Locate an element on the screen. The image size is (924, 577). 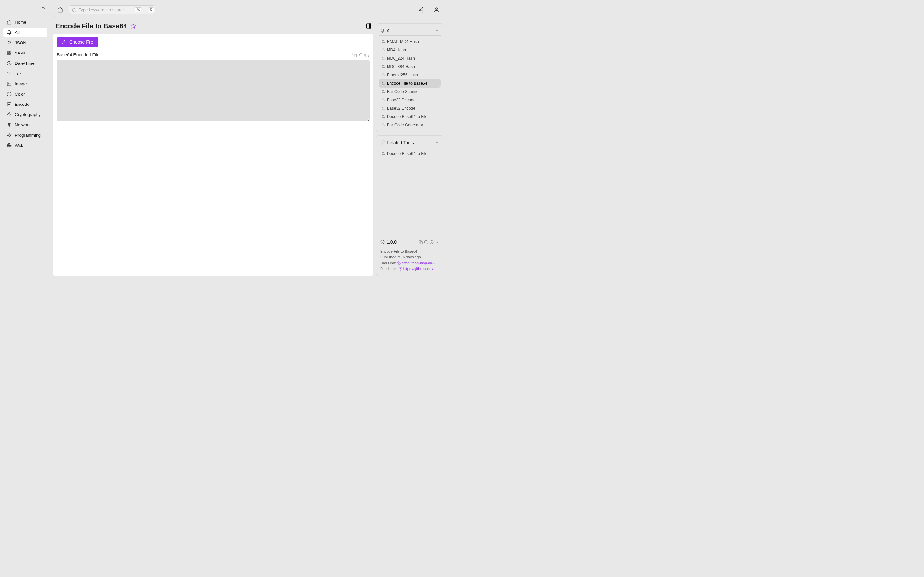
tool-item-label: MD4 Hash is located at coordinates (396, 50).